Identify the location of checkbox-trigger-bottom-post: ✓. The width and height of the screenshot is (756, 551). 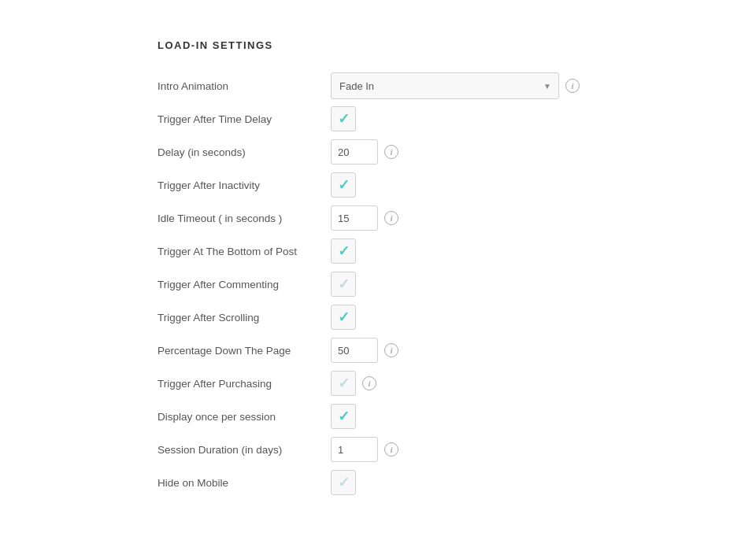
(343, 251).